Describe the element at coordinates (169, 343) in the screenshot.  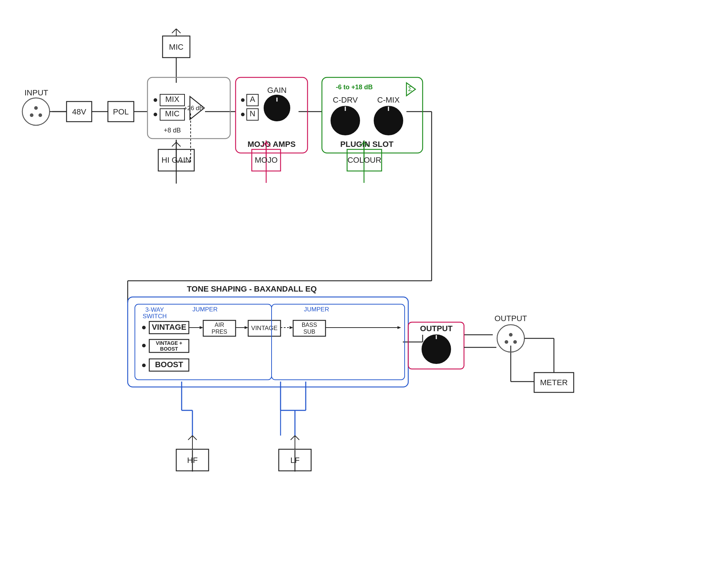
I see `vintage-boost-label: VINTAGE +` at that location.